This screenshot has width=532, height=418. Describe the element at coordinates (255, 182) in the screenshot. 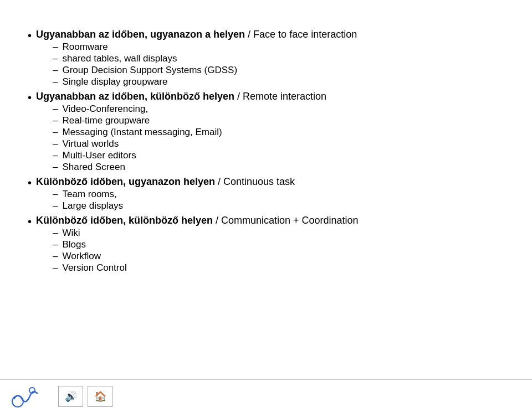

I see `item-suffix-3: / Continuous task` at that location.